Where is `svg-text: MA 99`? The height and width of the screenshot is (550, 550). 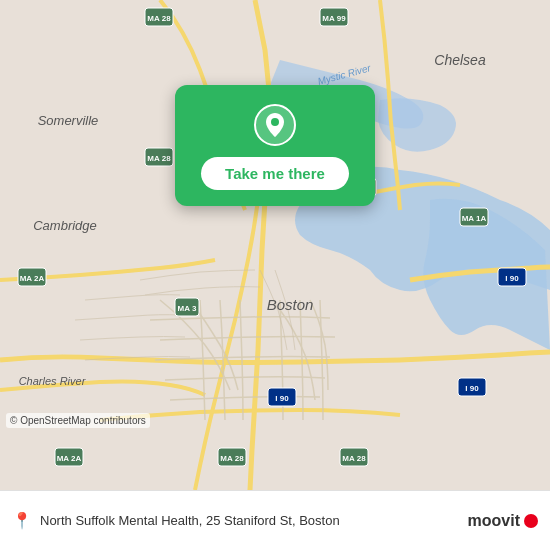 svg-text: MA 99 is located at coordinates (334, 18).